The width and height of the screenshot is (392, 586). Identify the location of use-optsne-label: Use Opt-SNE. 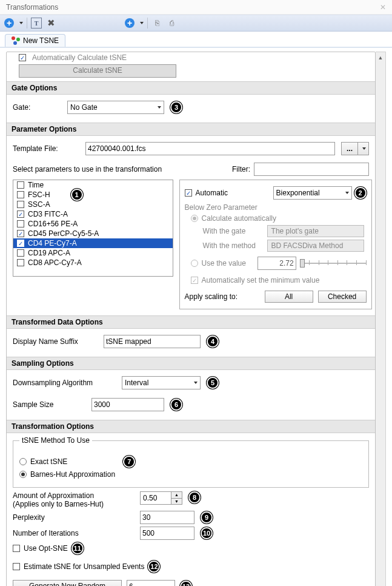
(46, 548).